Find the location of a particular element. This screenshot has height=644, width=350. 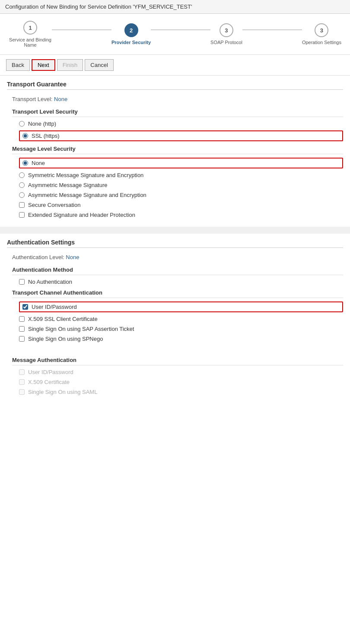

message-auth-group: User ID/Password X.509 Certificate Singl… is located at coordinates (178, 382).